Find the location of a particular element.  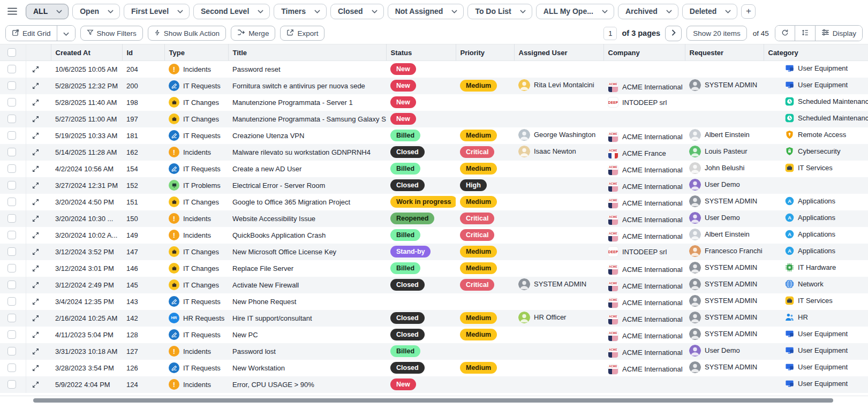

table-row: 5/14/2025 11:28 AM162!IncidentsMalware r… is located at coordinates (434, 152).